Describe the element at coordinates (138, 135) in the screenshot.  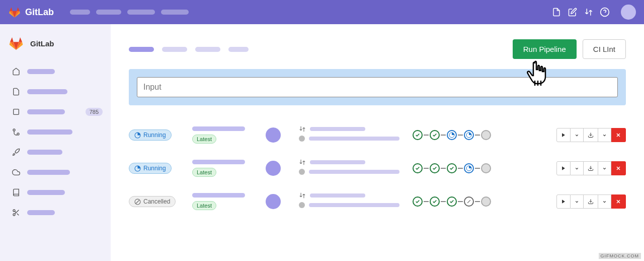
I see `running-status-icon` at that location.